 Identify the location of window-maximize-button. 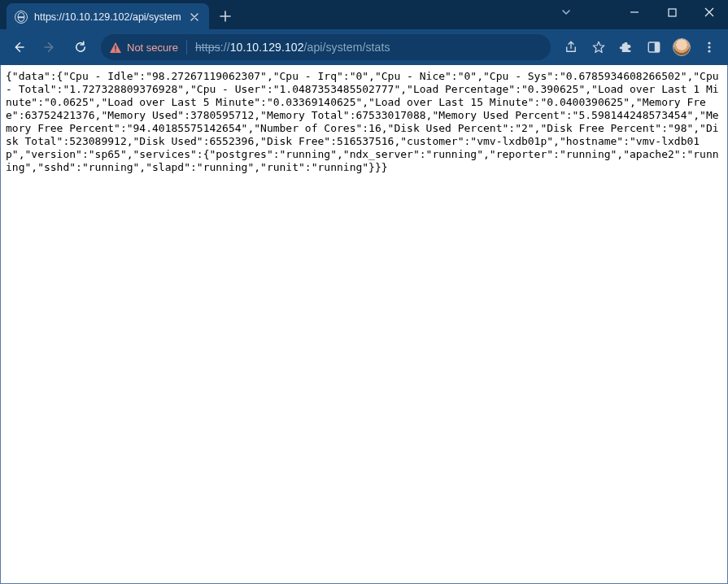
(672, 12).